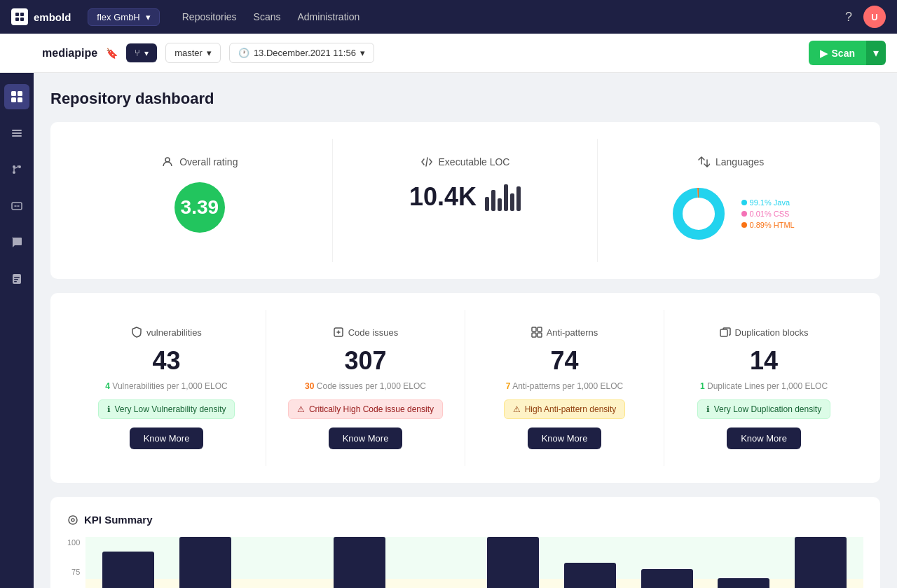 The width and height of the screenshot is (897, 588). What do you see at coordinates (465, 162) in the screenshot?
I see `exec-loc-header: Executable LOC` at bounding box center [465, 162].